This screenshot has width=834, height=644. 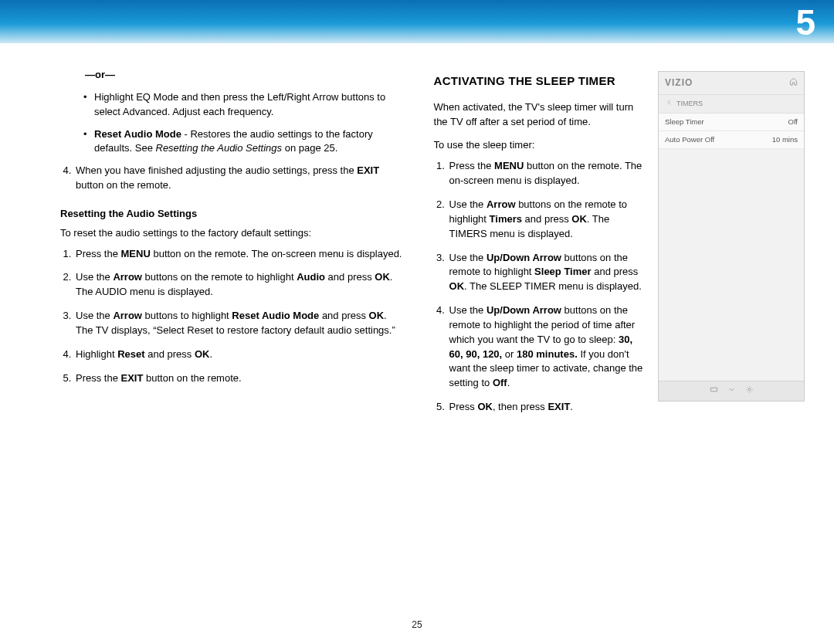 I want to click on sleep-lead: To use the sleep timer:, so click(x=539, y=145).